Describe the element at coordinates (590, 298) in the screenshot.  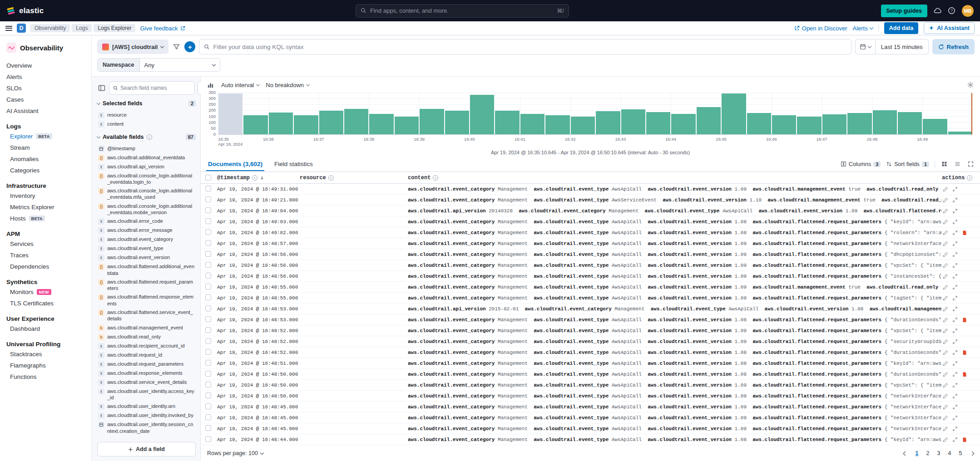
I see `table-row: Apr 19, 2024 @ 16:48:55.000aws.cloudtrai…` at that location.